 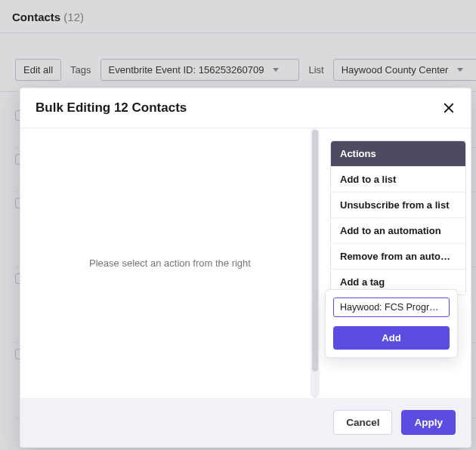 What do you see at coordinates (398, 154) in the screenshot?
I see `actions-header: Actions` at bounding box center [398, 154].